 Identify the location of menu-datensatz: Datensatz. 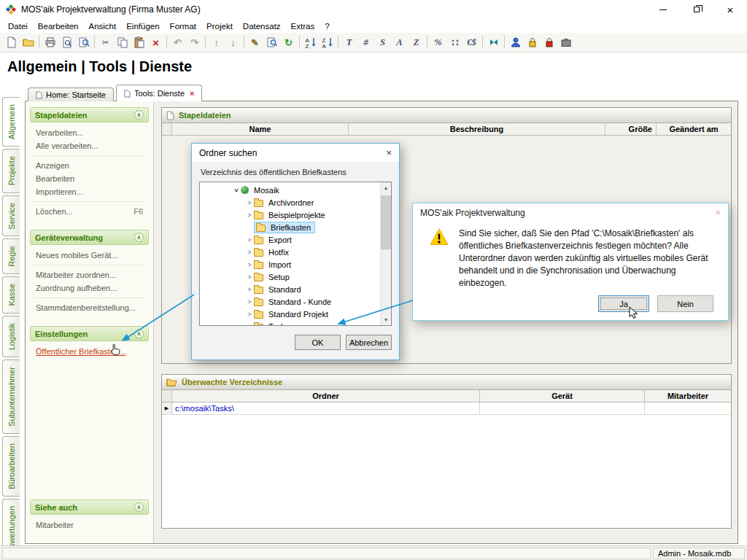
(262, 26).